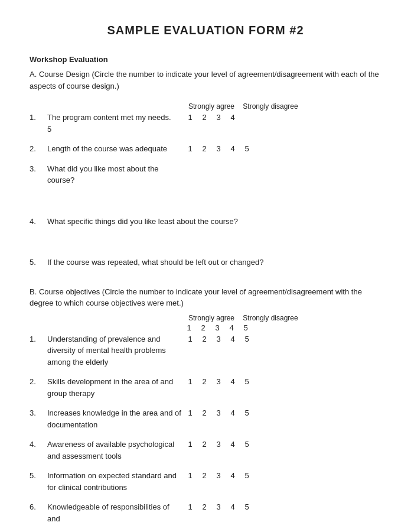 The height and width of the screenshot is (532, 411). What do you see at coordinates (206, 31) in the screenshot?
I see `page-title: SAMPLE EVALUATION FORM #2` at bounding box center [206, 31].